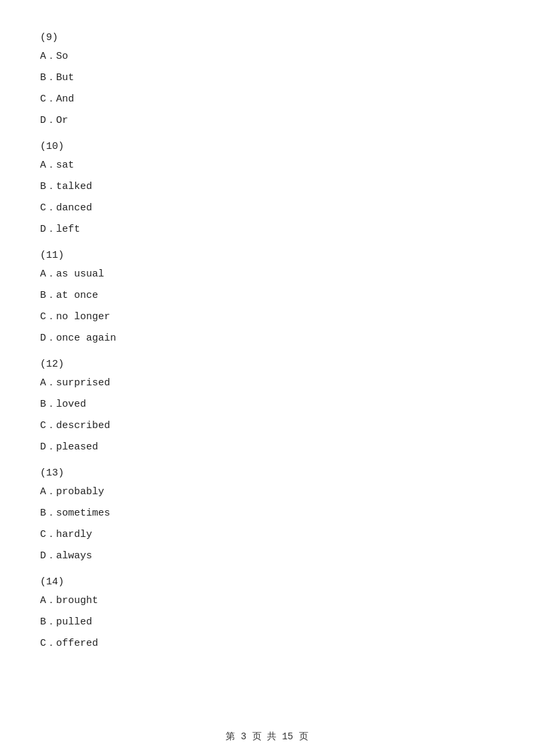 Image resolution: width=534 pixels, height=756 pixels. Describe the element at coordinates (267, 208) in the screenshot. I see `option-q10-2: C．danced` at that location.